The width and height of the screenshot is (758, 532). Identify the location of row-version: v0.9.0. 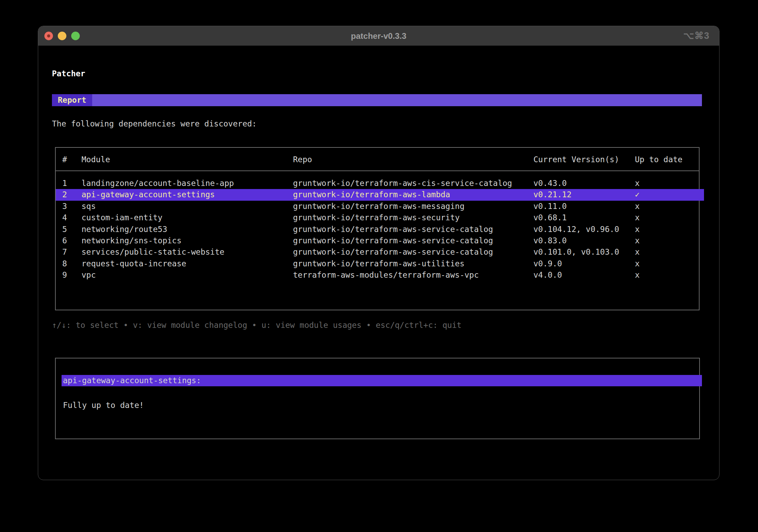
(548, 264).